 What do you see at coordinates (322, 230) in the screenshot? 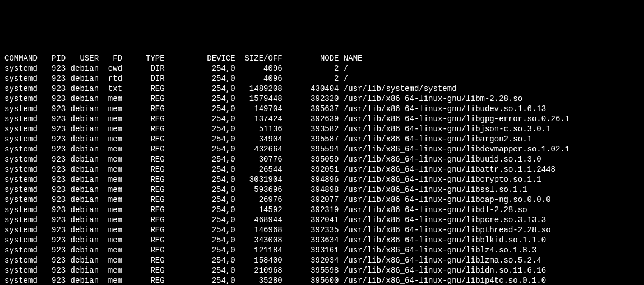
I see `lsof-row: systemd 923 debian mem REG 254,0 146968 …` at bounding box center [322, 230].